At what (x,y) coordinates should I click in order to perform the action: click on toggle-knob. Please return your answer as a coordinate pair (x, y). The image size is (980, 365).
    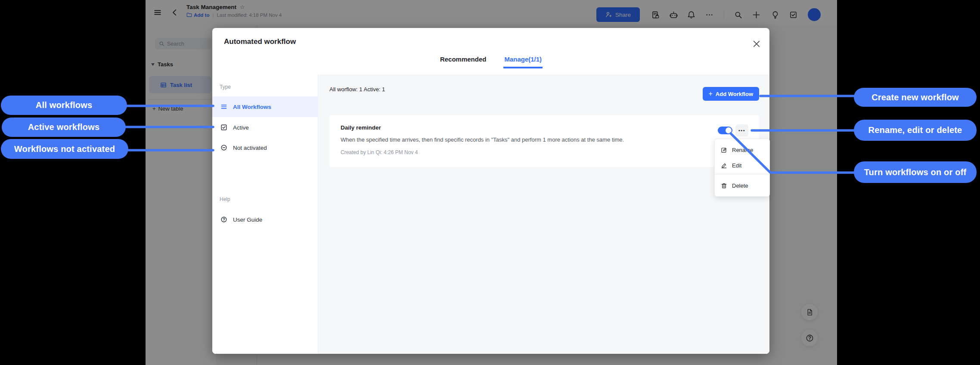
    Looking at the image, I should click on (729, 130).